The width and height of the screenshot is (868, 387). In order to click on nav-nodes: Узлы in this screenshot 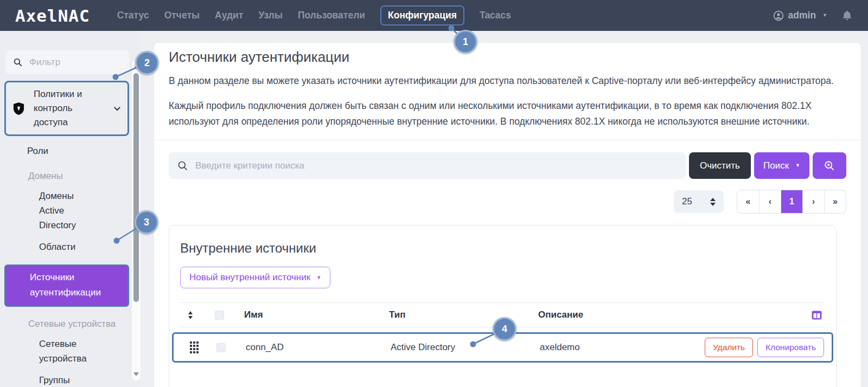, I will do `click(270, 15)`.